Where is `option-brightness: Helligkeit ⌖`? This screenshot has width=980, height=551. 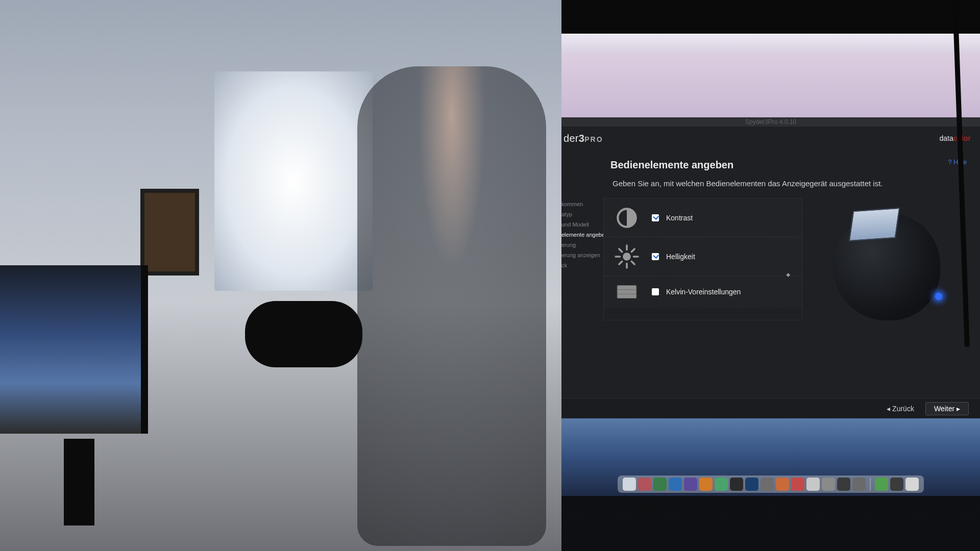 option-brightness: Helligkeit ⌖ is located at coordinates (703, 257).